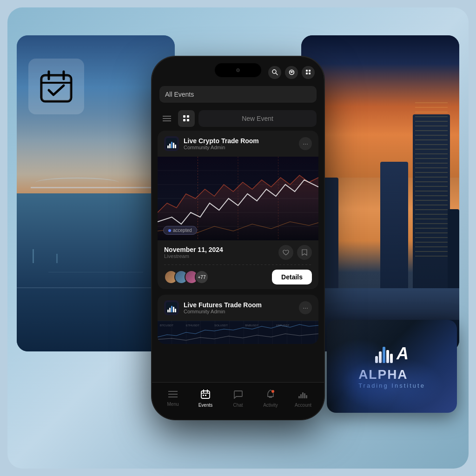  What do you see at coordinates (179, 94) in the screenshot?
I see `all-events-label: All Events` at bounding box center [179, 94].